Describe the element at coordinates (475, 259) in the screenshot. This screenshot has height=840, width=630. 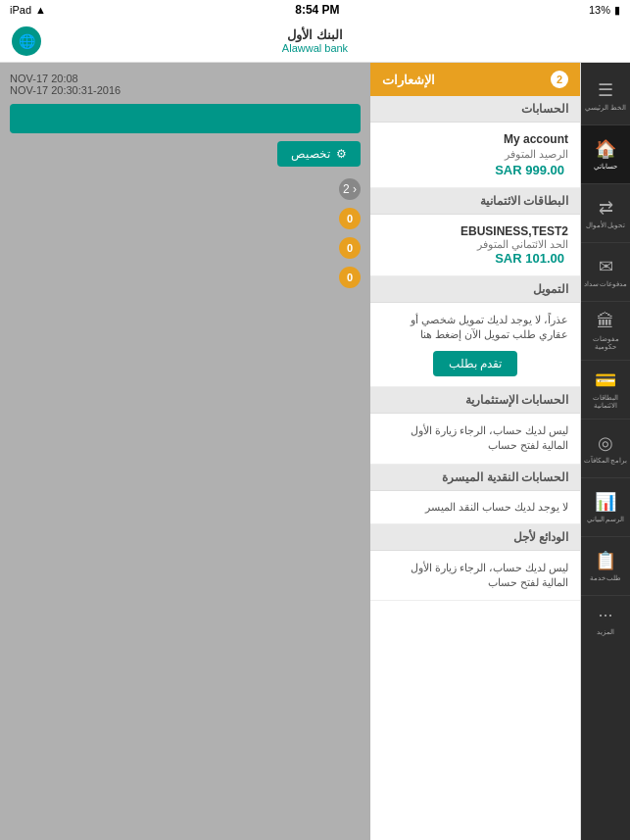
I see `credit-balance-value: SAR 101.00` at that location.